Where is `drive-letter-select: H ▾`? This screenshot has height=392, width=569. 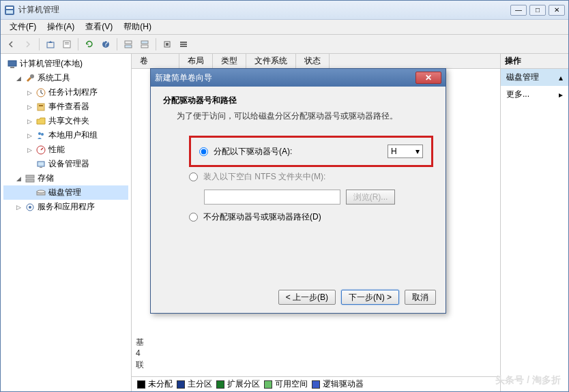
drive-letter-select: H ▾ is located at coordinates (405, 151).